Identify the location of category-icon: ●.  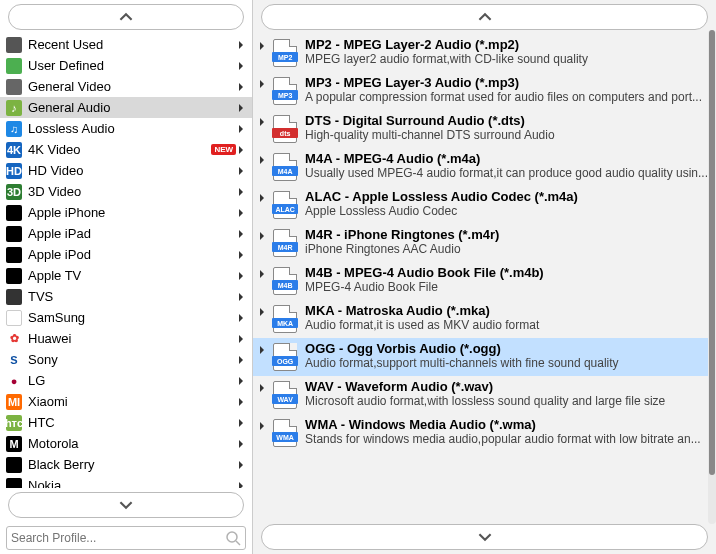
(14, 381).